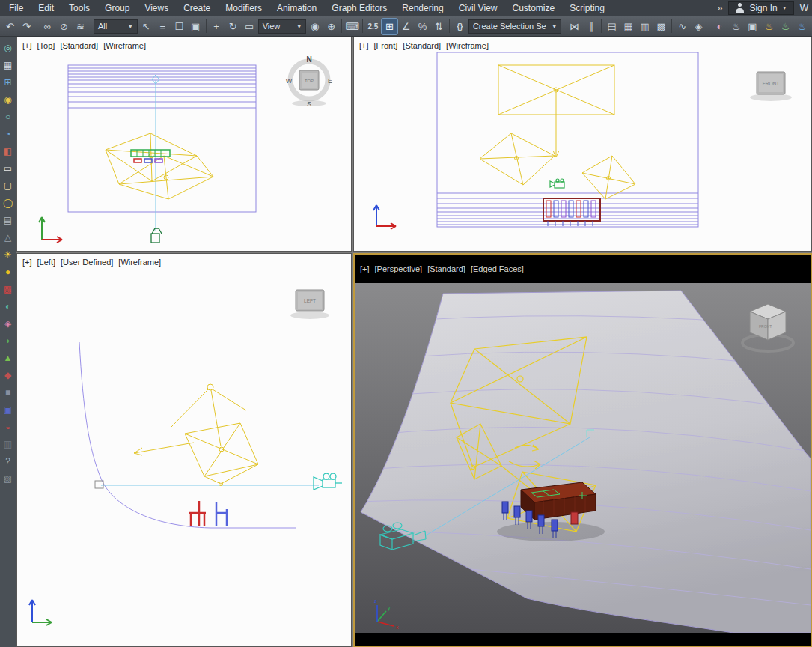  What do you see at coordinates (8, 358) in the screenshot?
I see `left-toolbar-icon: ▲` at bounding box center [8, 358].